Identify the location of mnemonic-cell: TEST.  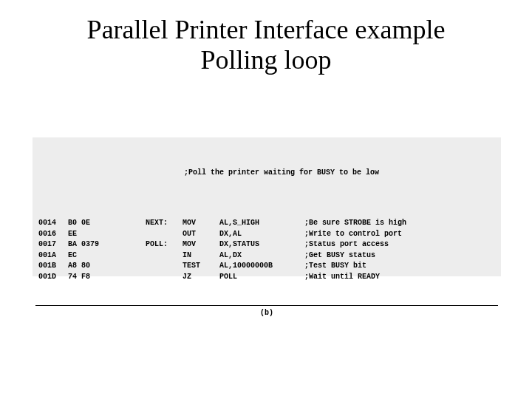
(201, 266).